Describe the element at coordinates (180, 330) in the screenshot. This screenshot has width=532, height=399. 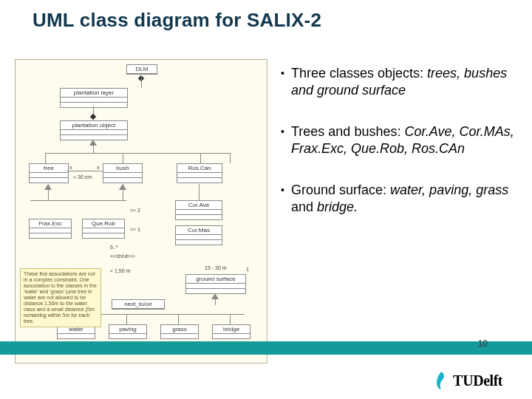
I see `box-grass: grass` at that location.